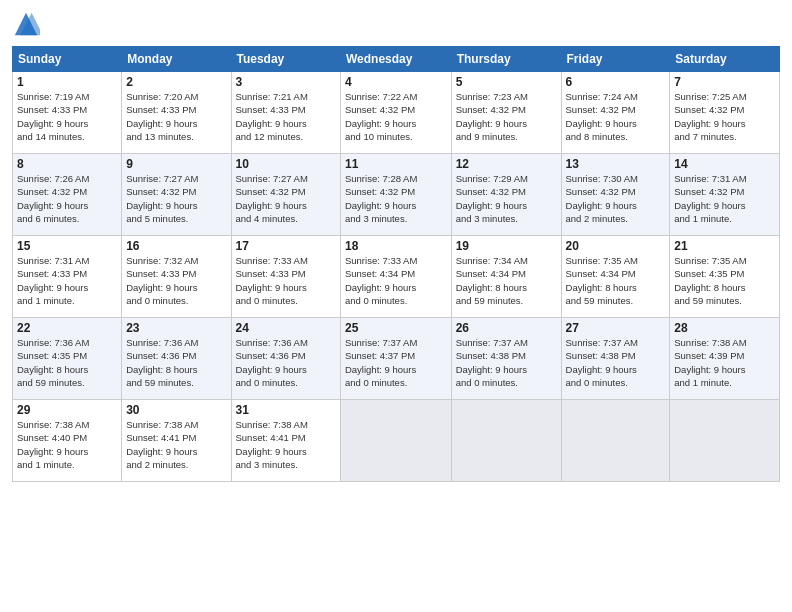 The image size is (792, 612). Describe the element at coordinates (506, 164) in the screenshot. I see `day-number: 12` at that location.